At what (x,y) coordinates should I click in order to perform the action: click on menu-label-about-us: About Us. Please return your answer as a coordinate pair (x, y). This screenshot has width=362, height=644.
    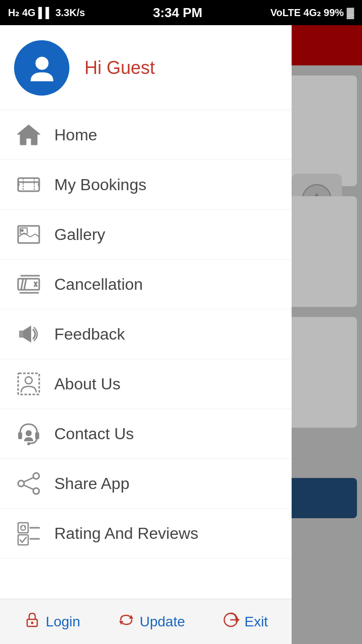
    Looking at the image, I should click on (87, 384).